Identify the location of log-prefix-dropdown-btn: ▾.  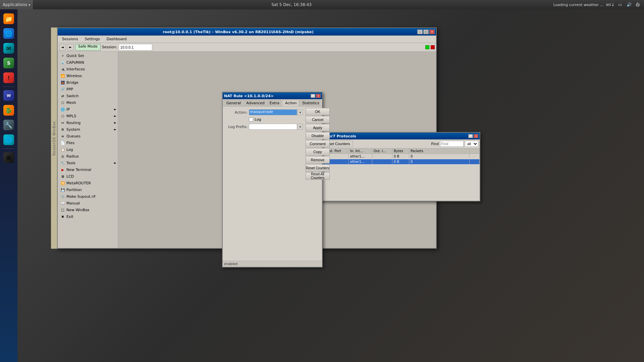
(300, 127).